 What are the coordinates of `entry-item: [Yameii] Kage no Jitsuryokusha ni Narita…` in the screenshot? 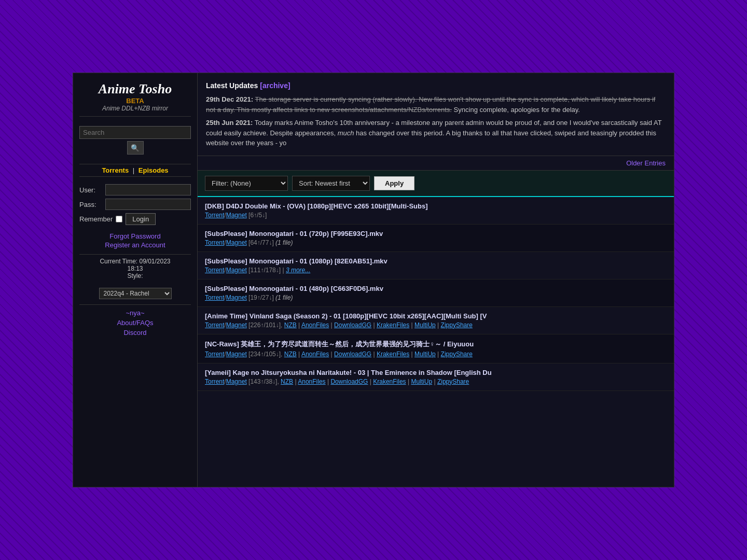 It's located at (436, 377).